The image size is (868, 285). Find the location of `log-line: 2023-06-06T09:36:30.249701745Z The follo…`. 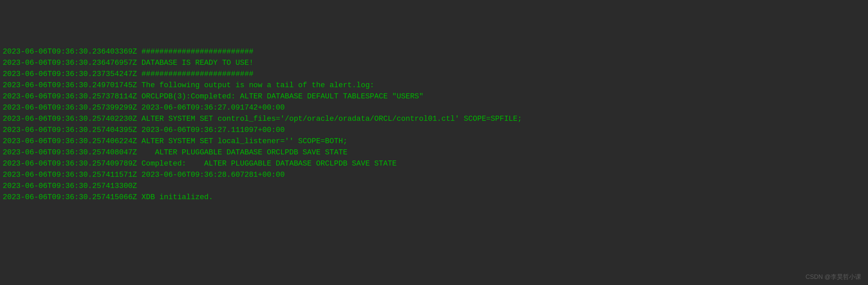

log-line: 2023-06-06T09:36:30.249701745Z The follo… is located at coordinates (434, 86).